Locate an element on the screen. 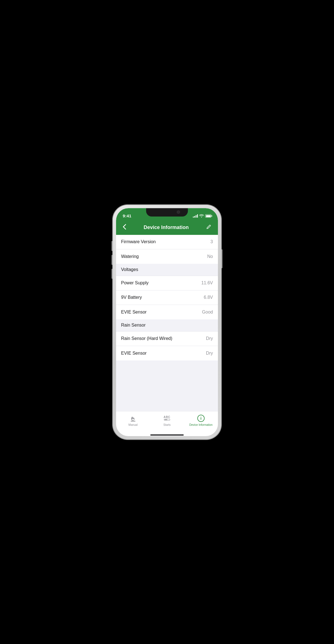 This screenshot has height=644, width=334. manual-icon is located at coordinates (133, 418).